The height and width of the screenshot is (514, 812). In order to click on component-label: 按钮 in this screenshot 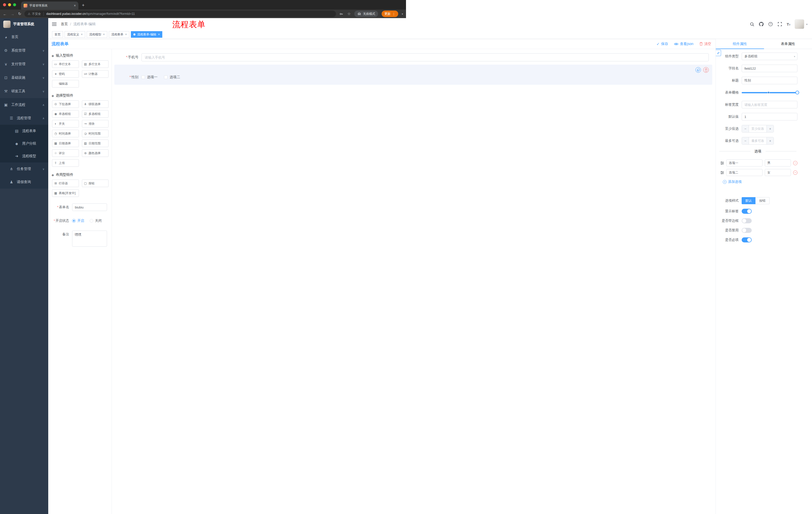, I will do `click(92, 184)`.